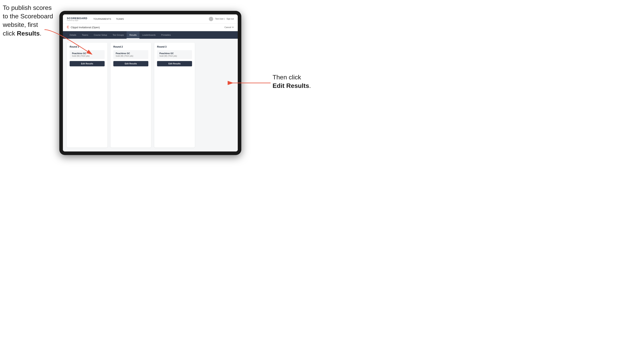  What do you see at coordinates (174, 56) in the screenshot?
I see `round-3-course-detail: Gold (M) (7010 yds)` at bounding box center [174, 56].